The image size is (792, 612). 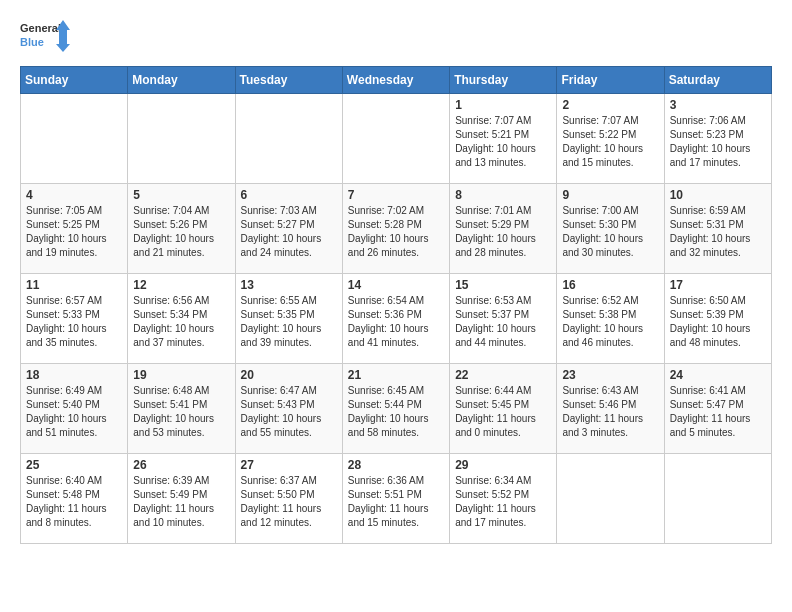 What do you see at coordinates (181, 465) in the screenshot?
I see `day-number: 26` at bounding box center [181, 465].